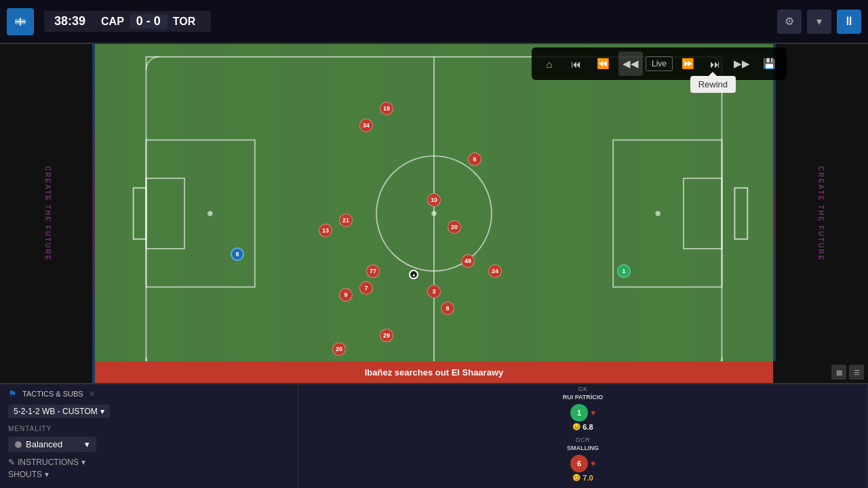 This screenshot has height=488, width=868. What do you see at coordinates (149, 394) in the screenshot?
I see `tactics-header: ⚑ TACTICS & SUBS ✕` at bounding box center [149, 394].